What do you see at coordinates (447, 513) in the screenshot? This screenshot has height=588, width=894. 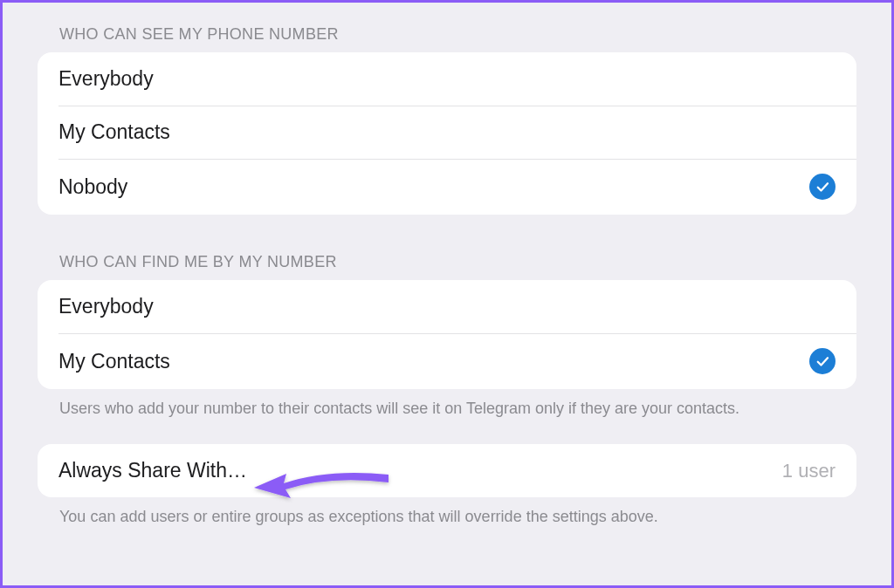 I see `section-footer-exceptions: You can add users or entire groups as ex…` at bounding box center [447, 513].